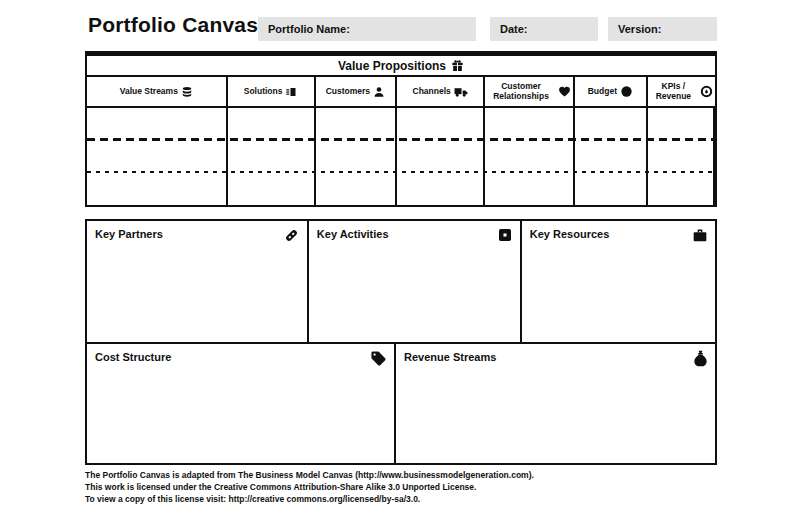  What do you see at coordinates (556, 404) in the screenshot?
I see `revenue-streams-cell: Revenue Streams` at bounding box center [556, 404].